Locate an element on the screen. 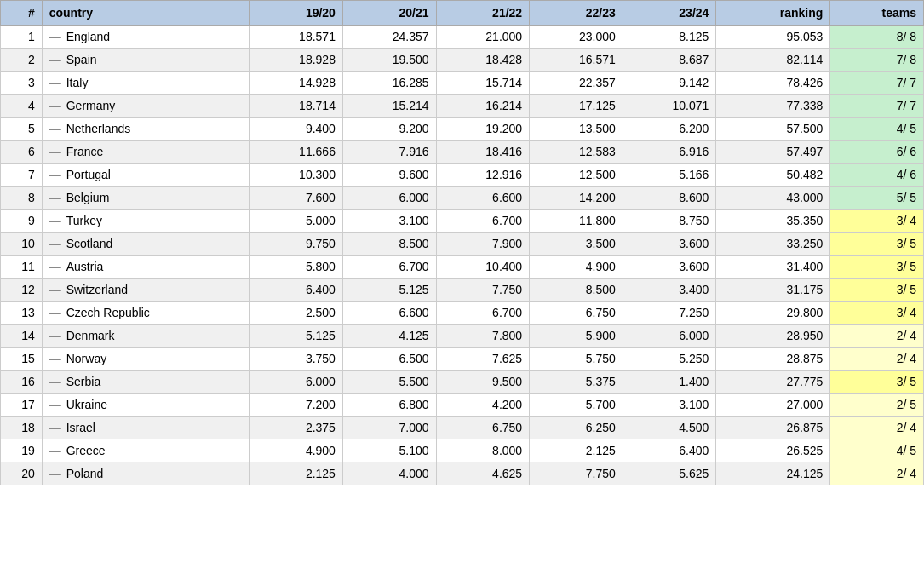  country-name: Austria is located at coordinates (85, 267).